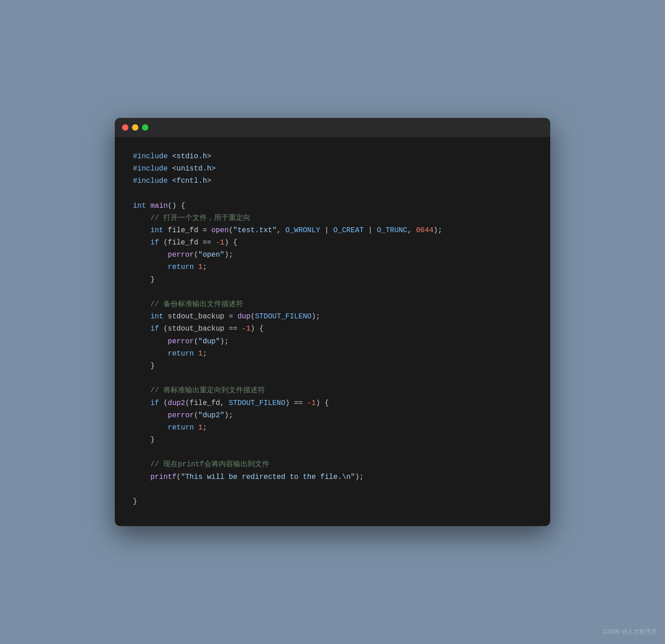 The image size is (665, 644). Describe the element at coordinates (332, 169) in the screenshot. I see `code-line: #include <unistd.h>` at that location.